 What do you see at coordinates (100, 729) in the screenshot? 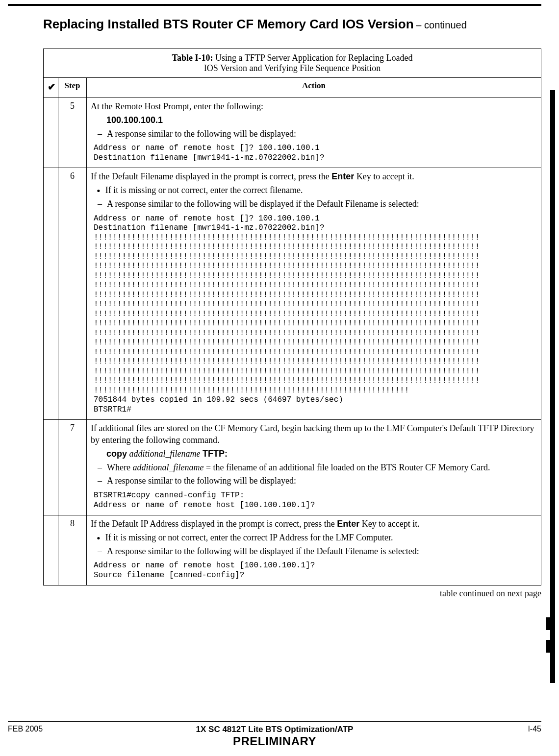
I see `footer-date: FEB 2005` at bounding box center [100, 729].